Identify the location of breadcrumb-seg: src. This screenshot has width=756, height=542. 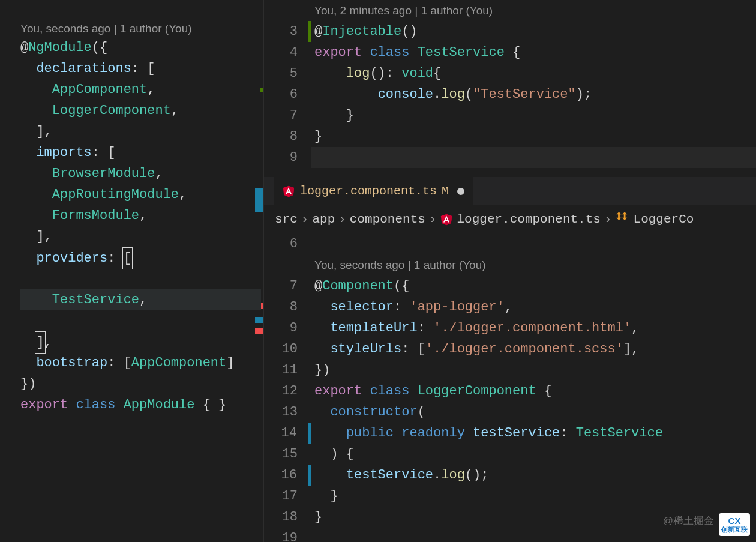
(286, 220).